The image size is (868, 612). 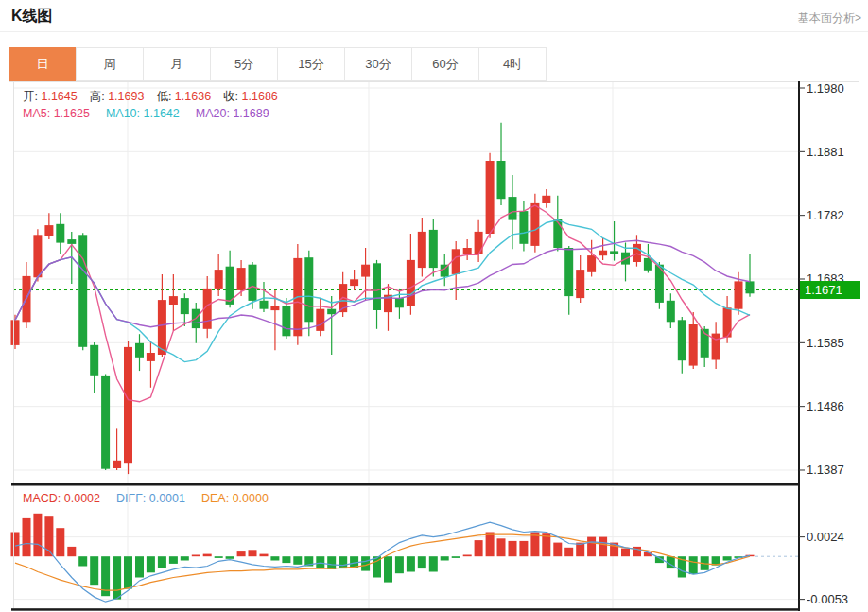 I want to click on tab-week: 周, so click(x=110, y=64).